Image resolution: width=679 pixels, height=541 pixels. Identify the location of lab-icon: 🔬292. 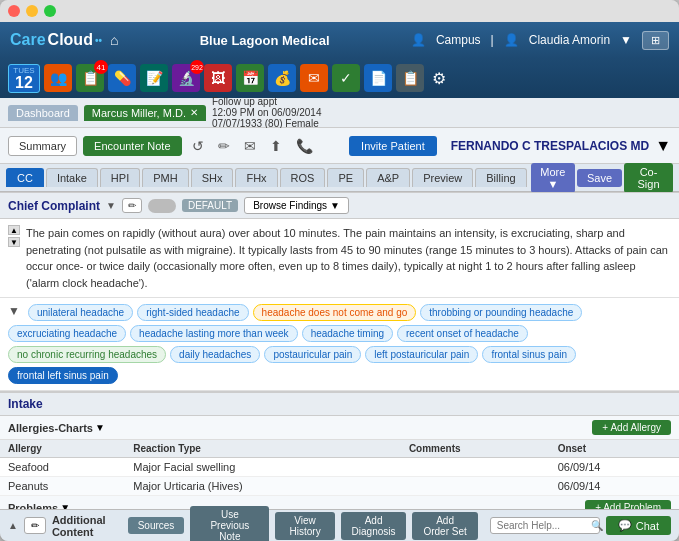
(186, 78).